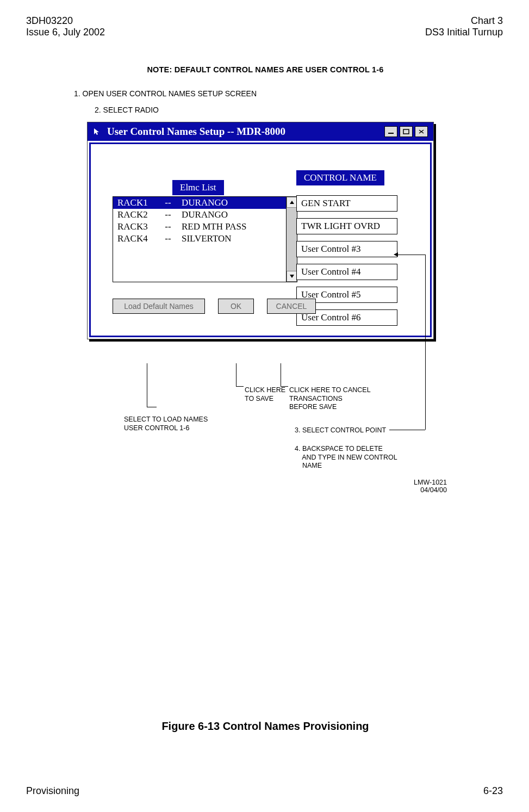  What do you see at coordinates (265, 395) in the screenshot?
I see `annot-save: CLICK HERE TO SAVE` at bounding box center [265, 395].